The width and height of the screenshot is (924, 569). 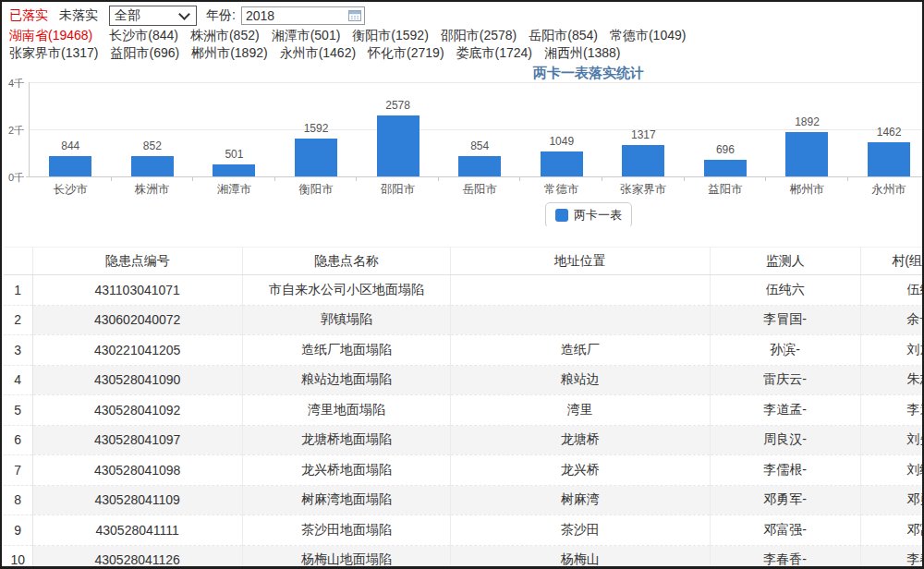 What do you see at coordinates (562, 141) in the screenshot?
I see `bar-value-label: 1049` at bounding box center [562, 141].